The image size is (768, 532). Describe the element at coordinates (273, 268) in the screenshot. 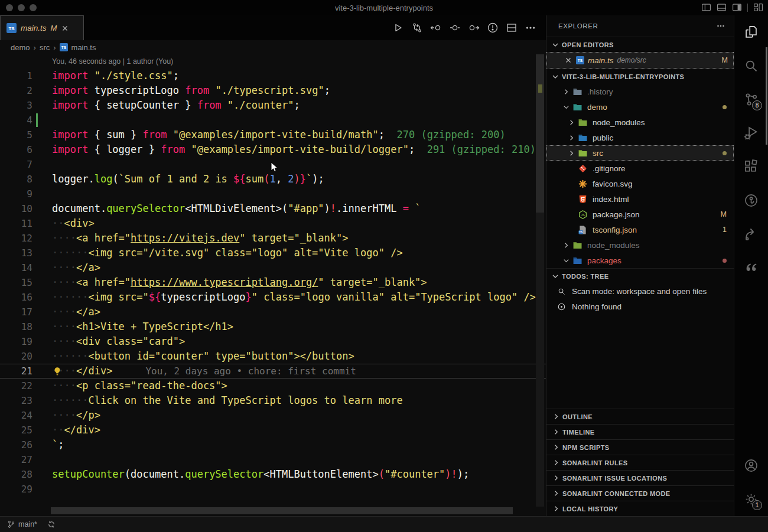

I see `code-line: 14····</a>` at that location.